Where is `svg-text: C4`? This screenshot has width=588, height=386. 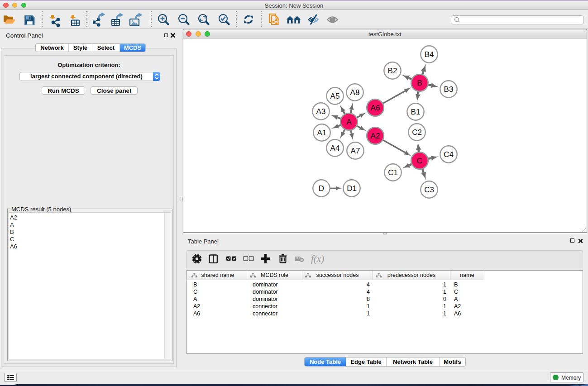
svg-text: C4 is located at coordinates (449, 155).